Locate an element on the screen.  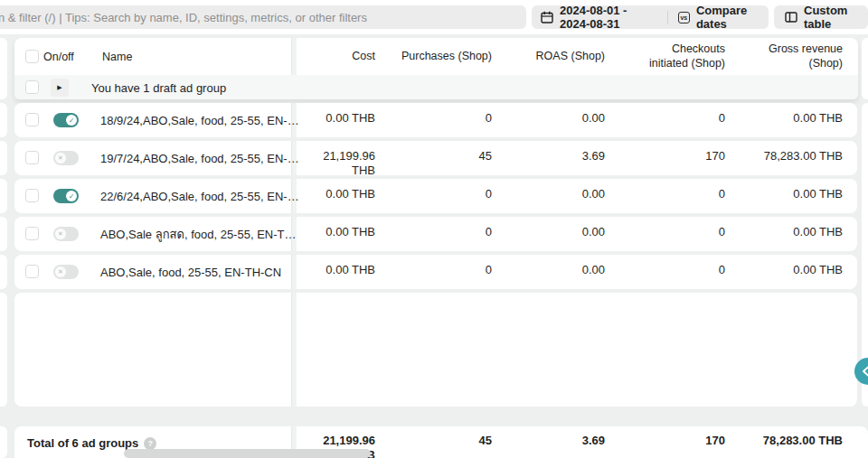
column-header-name: Name is located at coordinates (118, 57).